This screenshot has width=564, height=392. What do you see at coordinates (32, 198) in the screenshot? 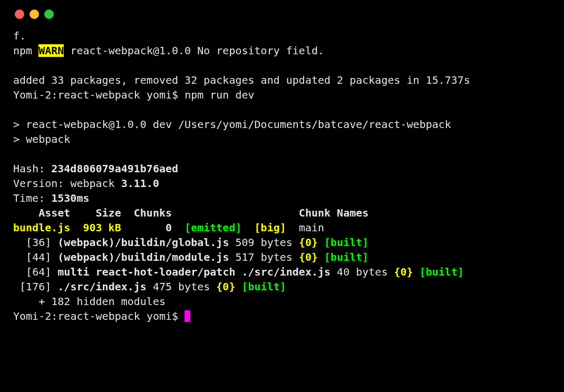
I see `time-label: Time:` at bounding box center [32, 198].